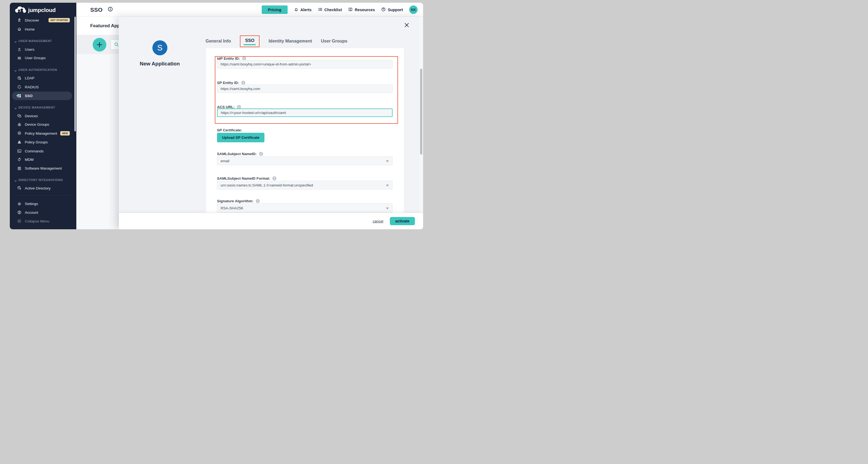 This screenshot has height=464, width=868. What do you see at coordinates (305, 208) in the screenshot?
I see `signature-algorithm-select: RSA-SHA256` at bounding box center [305, 208].